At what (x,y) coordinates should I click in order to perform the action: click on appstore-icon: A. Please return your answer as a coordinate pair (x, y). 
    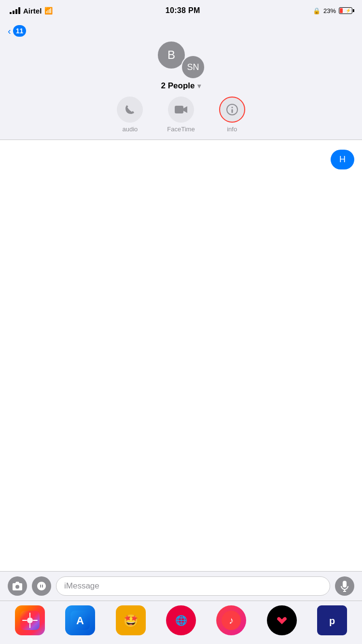
    Looking at the image, I should click on (80, 620).